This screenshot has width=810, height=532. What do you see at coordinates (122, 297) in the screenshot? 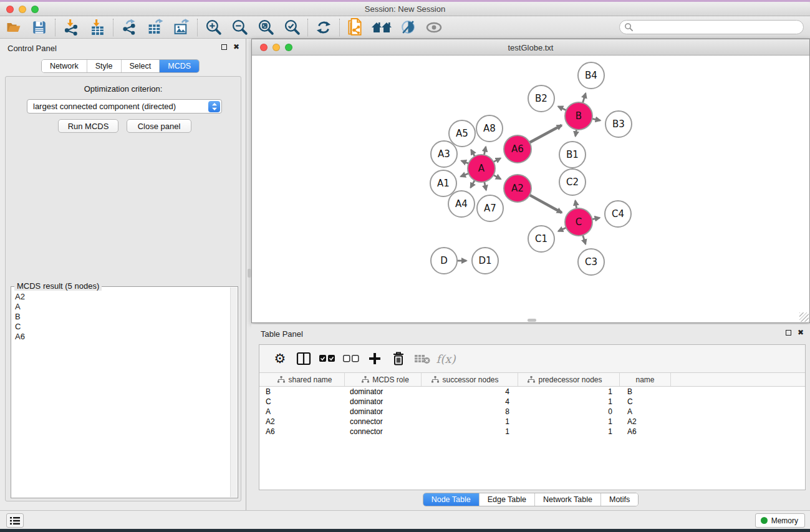
I see `list-item: A2` at bounding box center [122, 297].